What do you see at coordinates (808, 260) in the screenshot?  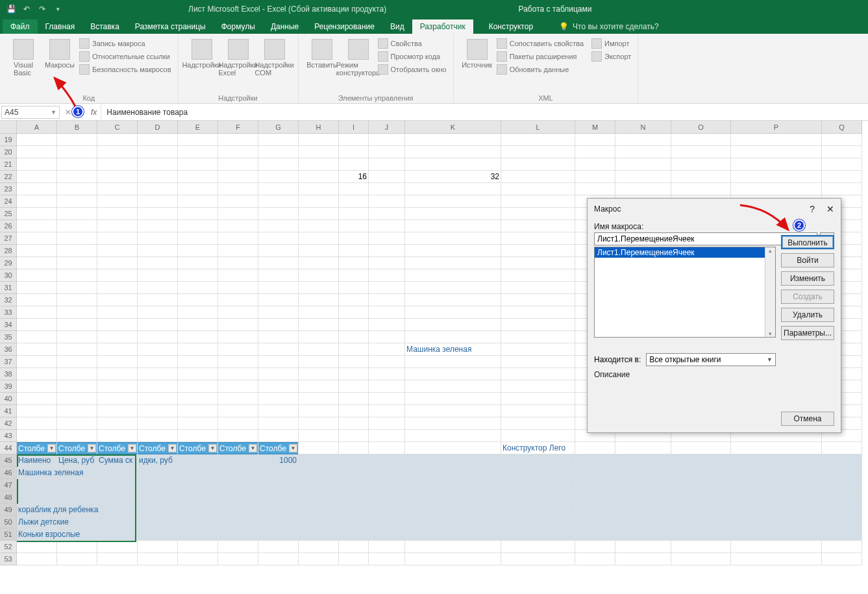 I see `step-button: Войти` at bounding box center [808, 260].